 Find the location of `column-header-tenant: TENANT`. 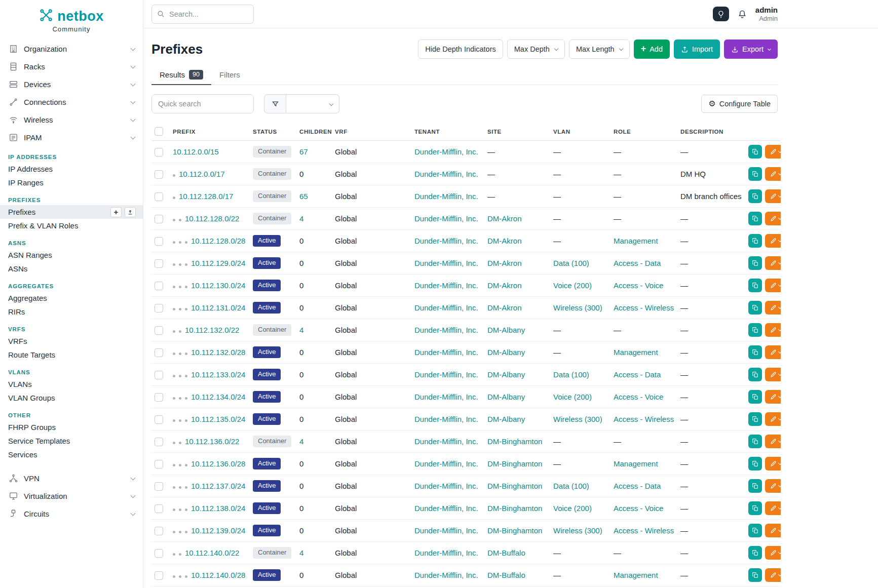

column-header-tenant: TENANT is located at coordinates (448, 132).